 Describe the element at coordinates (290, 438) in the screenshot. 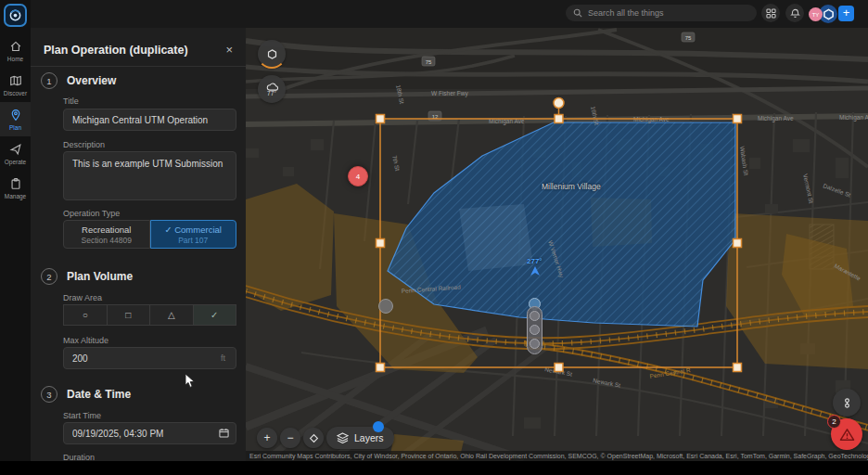

I see `zoom-out-button: −` at that location.